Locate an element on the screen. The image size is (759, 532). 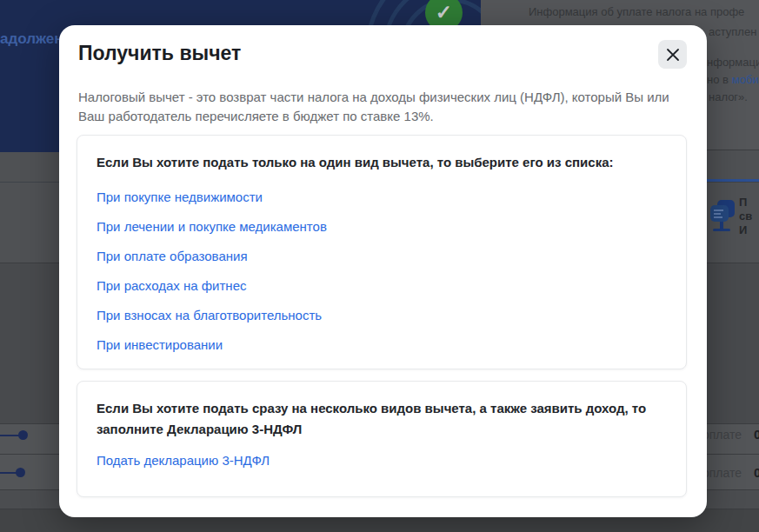
debt-status-text-fragment: адолжен is located at coordinates (31, 39).